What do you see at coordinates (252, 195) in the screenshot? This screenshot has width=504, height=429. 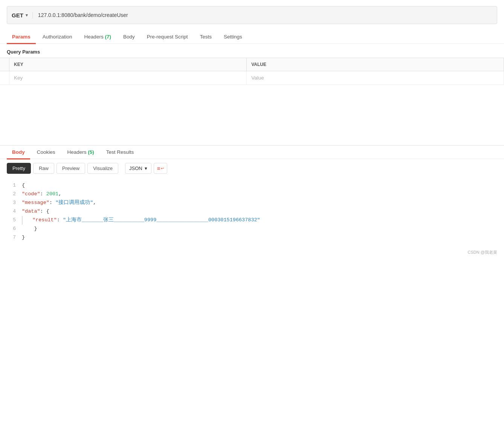 I see `code-line-2: 2 "code": 2001,` at bounding box center [252, 195].